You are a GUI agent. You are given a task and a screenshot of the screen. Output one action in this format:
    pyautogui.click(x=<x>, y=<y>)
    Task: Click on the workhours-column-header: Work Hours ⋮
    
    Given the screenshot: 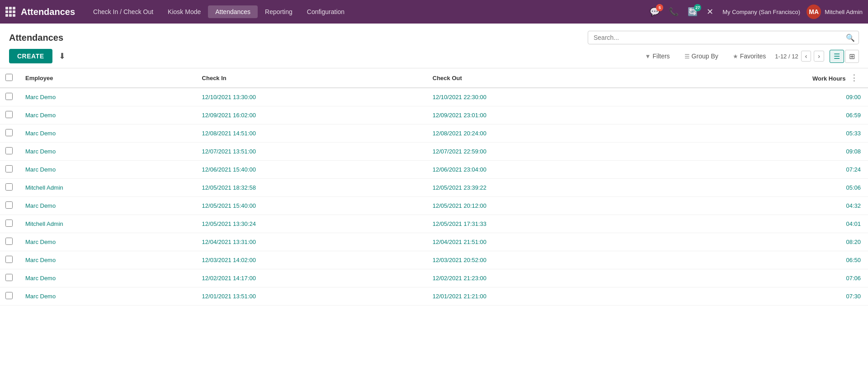 What is the action you would take?
    pyautogui.click(x=762, y=78)
    